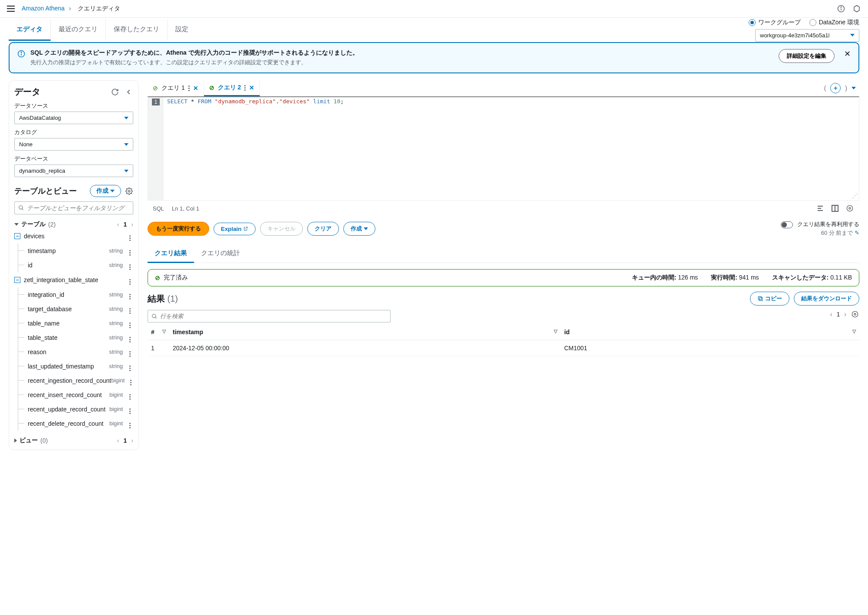 This screenshot has height=615, width=868. What do you see at coordinates (182, 30) in the screenshot?
I see `tab-settings: 設定` at bounding box center [182, 30].